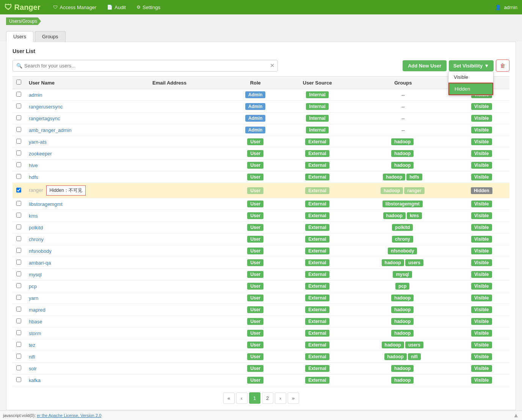 This screenshot has width=522, height=420. I want to click on user-link: ambari-qa, so click(40, 263).